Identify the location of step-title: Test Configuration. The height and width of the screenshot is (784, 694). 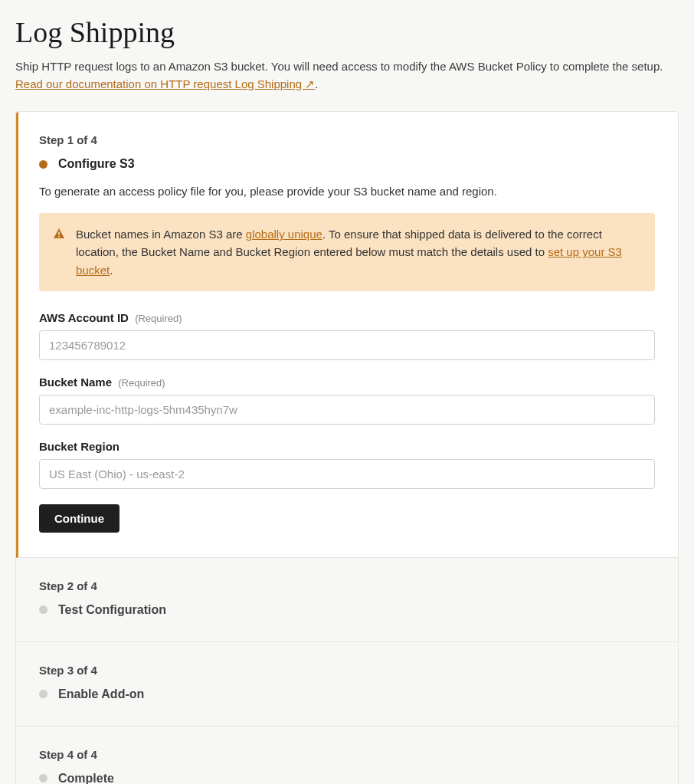
(112, 610).